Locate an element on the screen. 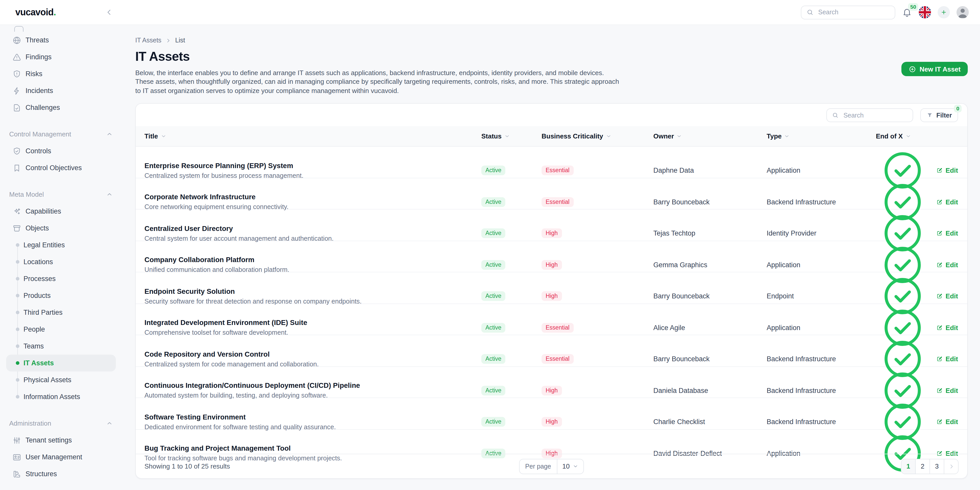  table-search-input is located at coordinates (875, 115).